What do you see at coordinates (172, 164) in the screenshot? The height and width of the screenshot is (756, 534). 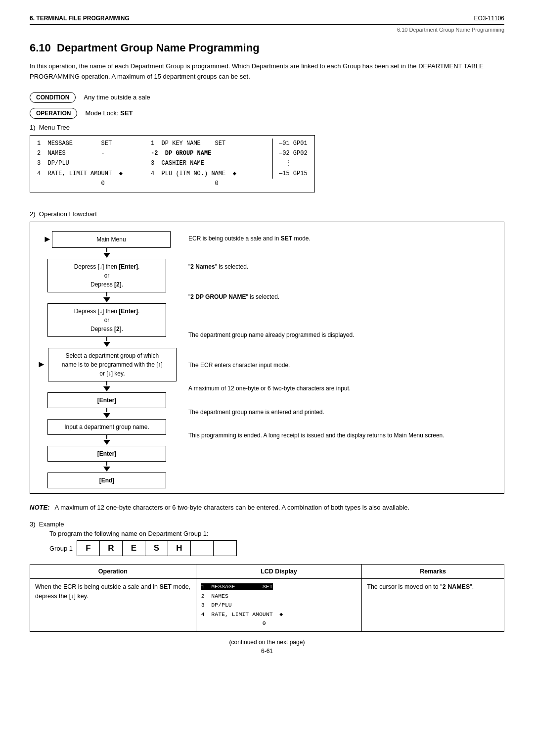 I see `menu-tree: 1 MESSAGE SET 2 NAMES - 3 DP/PLU 4 RATE,…` at bounding box center [172, 164].